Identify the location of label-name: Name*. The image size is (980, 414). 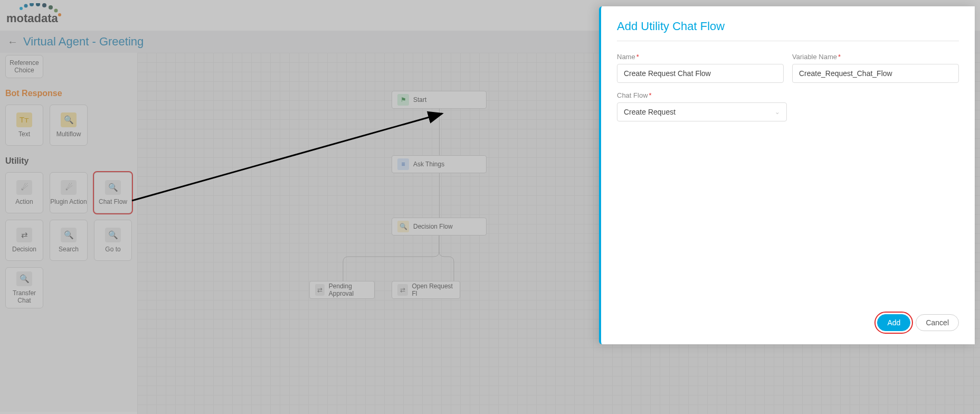
(700, 57).